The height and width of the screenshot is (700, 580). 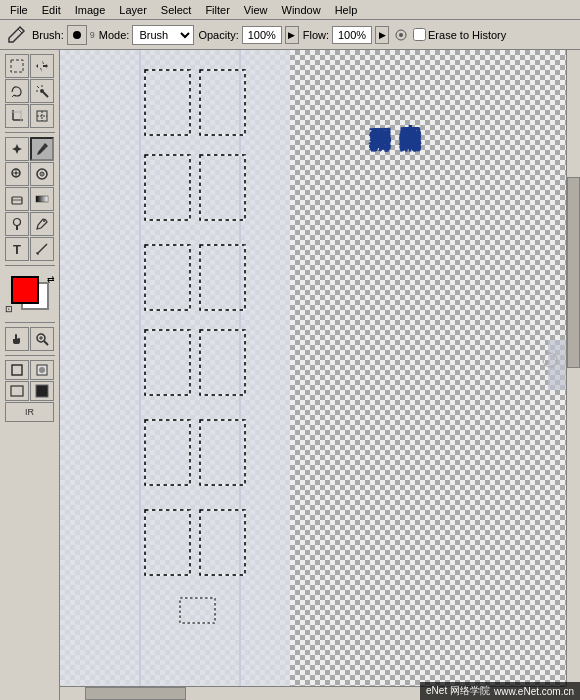 What do you see at coordinates (290, 35) in the screenshot?
I see `toolbar: Brush: 9 Mode: Brush Pencil Normal Opaci…` at bounding box center [290, 35].